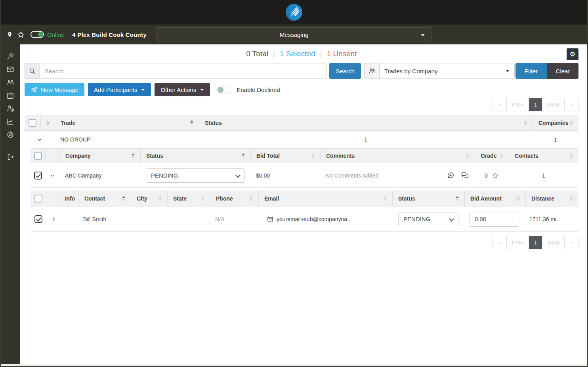 This screenshot has height=367, width=588. Describe the element at coordinates (55, 90) in the screenshot. I see `new-message-button: New Message` at that location.